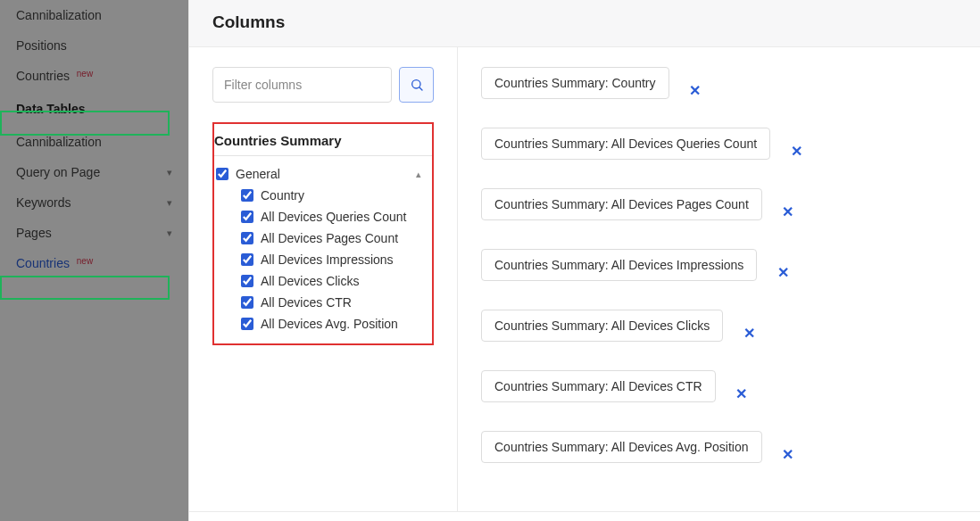 This screenshot has height=521, width=980. Describe the element at coordinates (222, 174) in the screenshot. I see `checkbox-general` at that location.